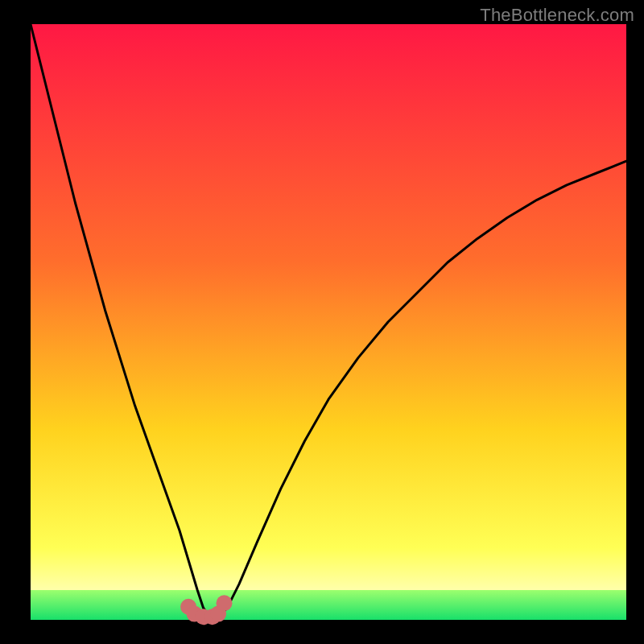  Describe the element at coordinates (557, 15) in the screenshot. I see `watermark-text: TheBottleneck.com` at that location.